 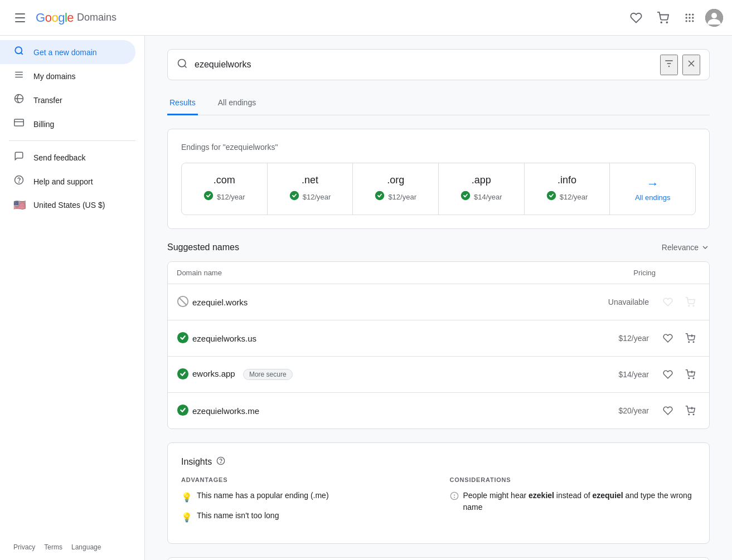 What do you see at coordinates (54, 547) in the screenshot?
I see `terms-link: Terms` at bounding box center [54, 547].